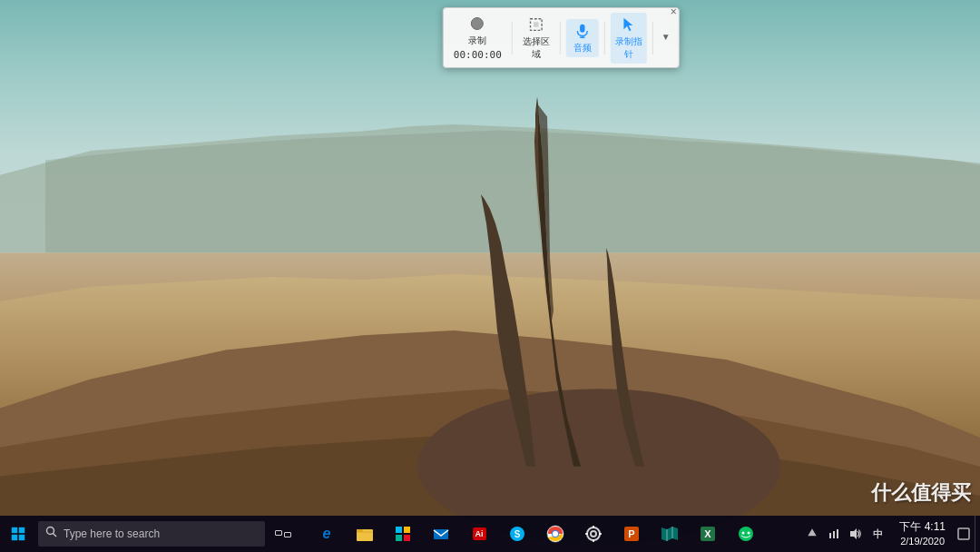  What do you see at coordinates (441, 534) in the screenshot?
I see `mail-icon` at bounding box center [441, 534].